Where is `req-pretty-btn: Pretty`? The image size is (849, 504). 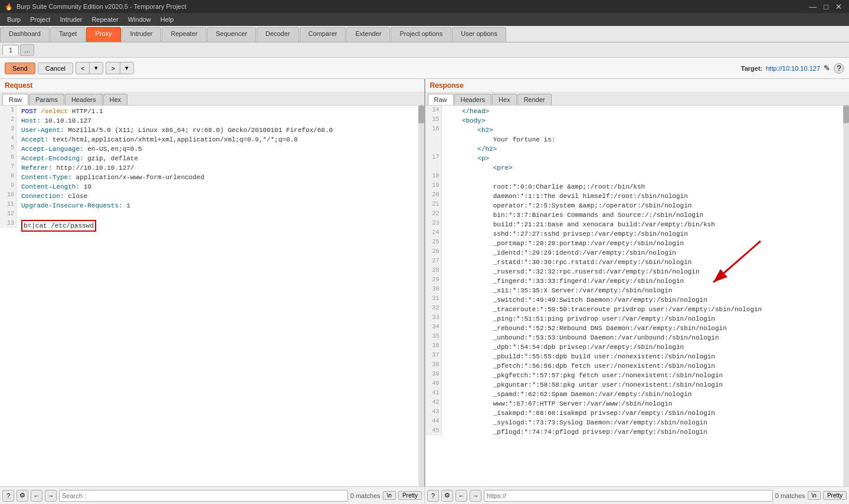
req-pretty-btn: Pretty is located at coordinates (410, 495).